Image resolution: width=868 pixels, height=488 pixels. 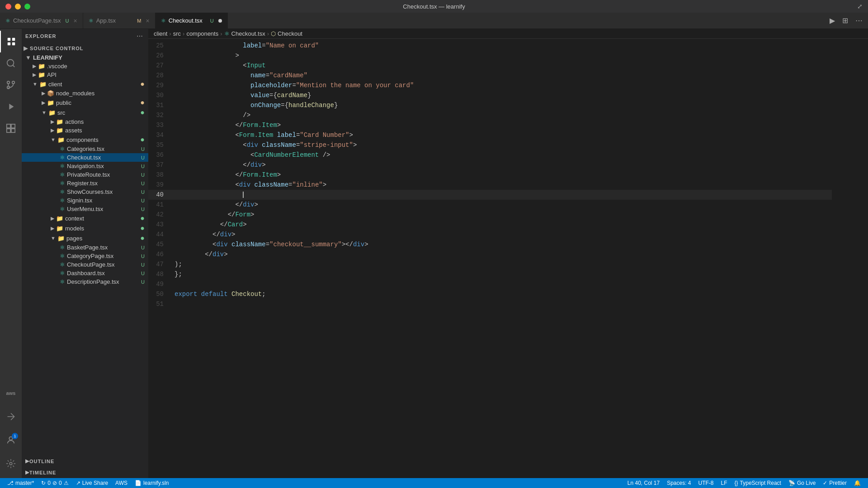 What do you see at coordinates (121, 483) in the screenshot?
I see `status-aws: AWS` at bounding box center [121, 483].